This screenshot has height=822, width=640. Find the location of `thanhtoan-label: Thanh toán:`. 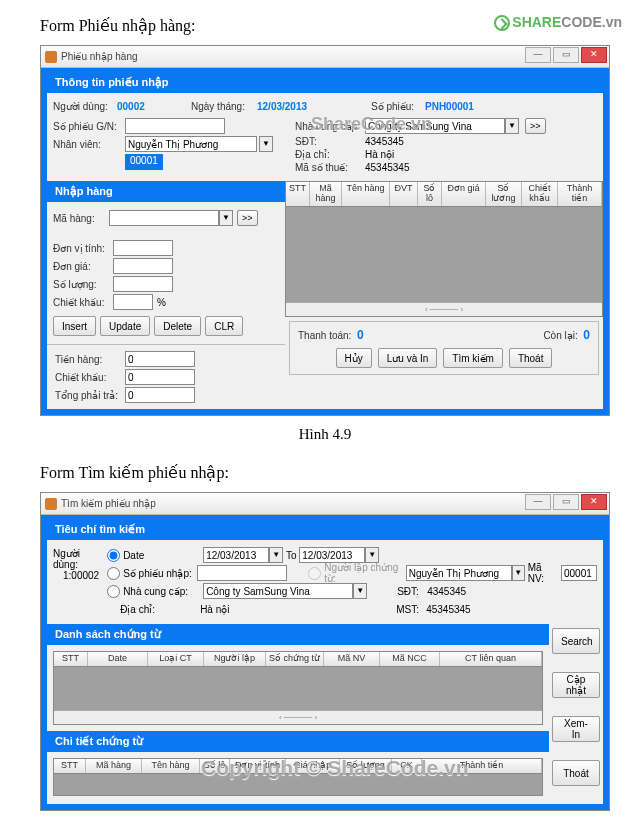

thanhtoan-label: Thanh toán: is located at coordinates (324, 336).